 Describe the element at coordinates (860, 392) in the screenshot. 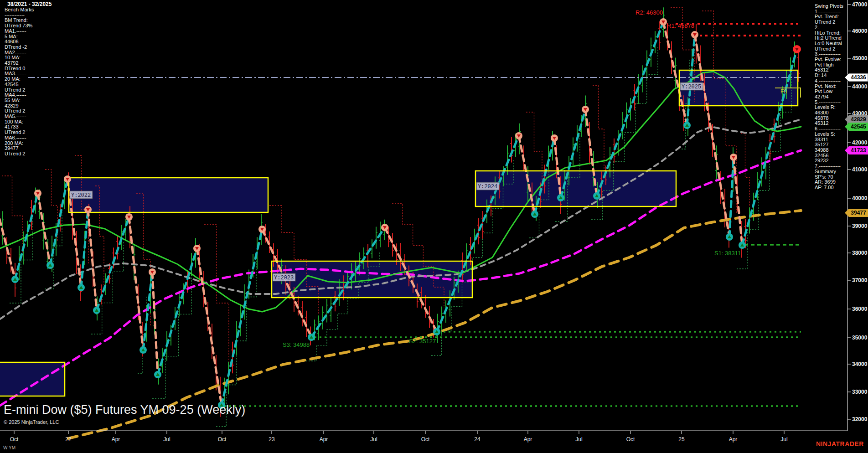

I see `price-tick-label: 33000` at that location.